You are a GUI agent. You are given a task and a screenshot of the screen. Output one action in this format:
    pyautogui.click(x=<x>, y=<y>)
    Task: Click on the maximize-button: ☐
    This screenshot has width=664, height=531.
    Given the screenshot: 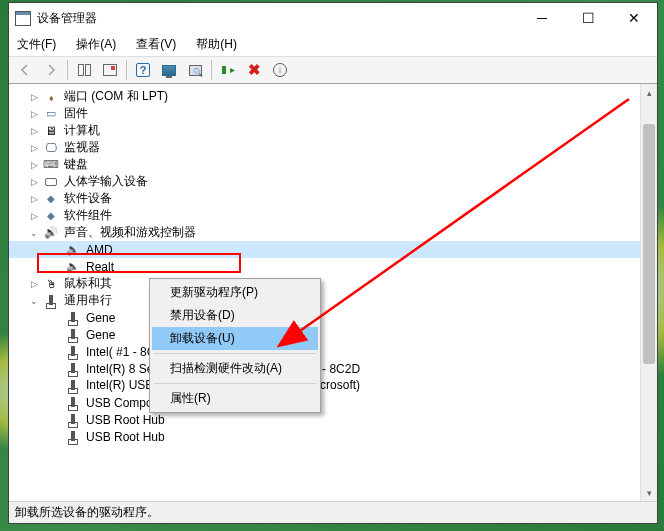 What is the action you would take?
    pyautogui.click(x=588, y=18)
    